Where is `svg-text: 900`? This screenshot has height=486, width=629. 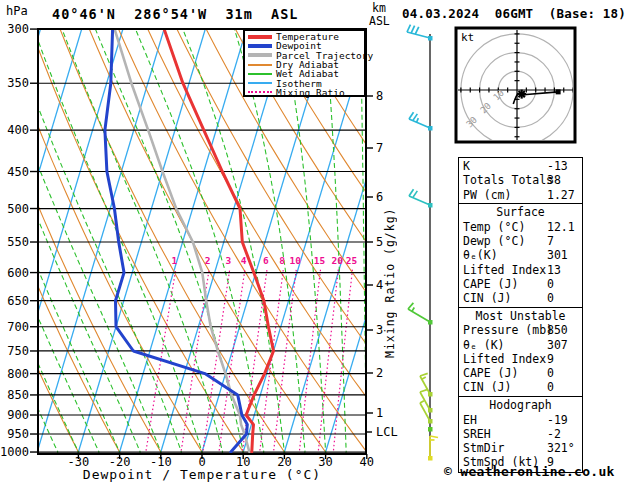 svg-text: 900 is located at coordinates (18, 415).